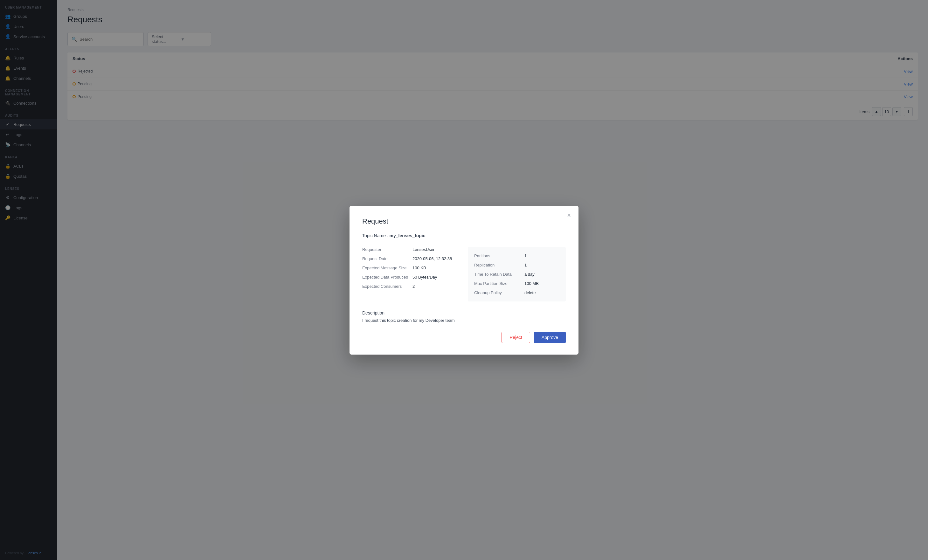 The width and height of the screenshot is (928, 560). I want to click on topic-name-value: my_lenses_topic, so click(408, 236).